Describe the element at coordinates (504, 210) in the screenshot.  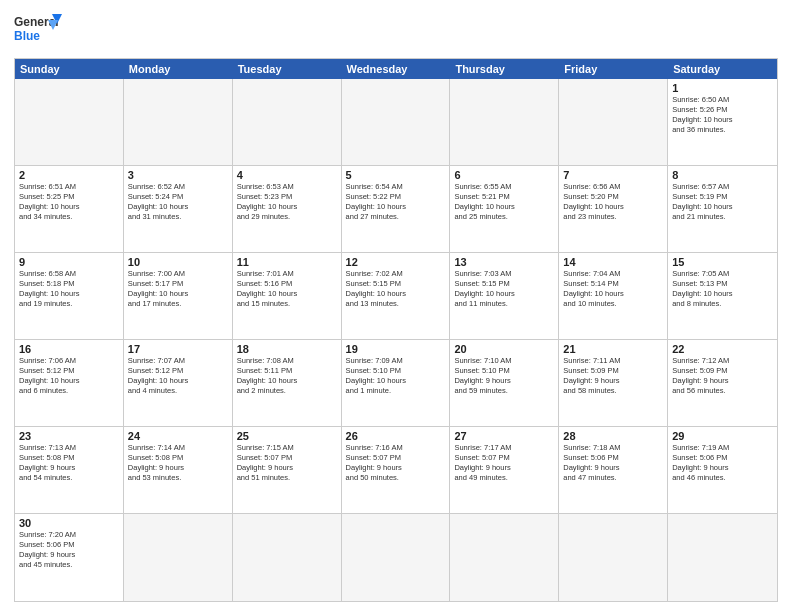
I see `calendar-cell: 6Sunrise: 6:55 AM Sunset: 5:21 PM Daylig…` at that location.